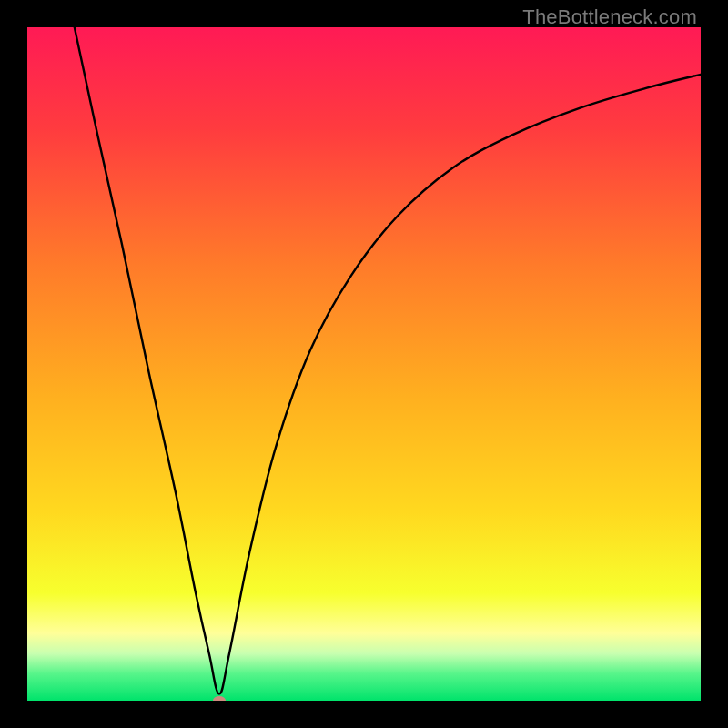  I want to click on watermark-text: TheBottleneck.com, so click(610, 17).